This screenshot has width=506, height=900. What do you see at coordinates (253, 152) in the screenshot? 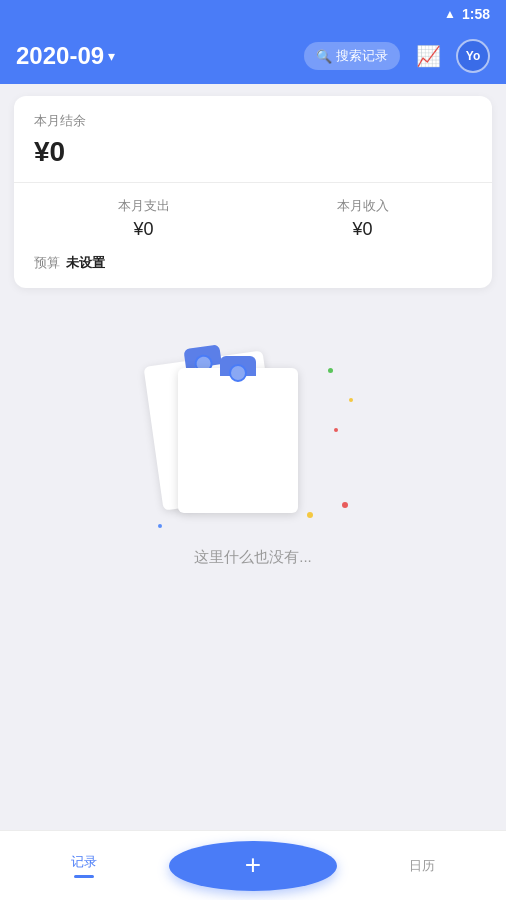
I see `balance-amount: ¥0` at bounding box center [253, 152].